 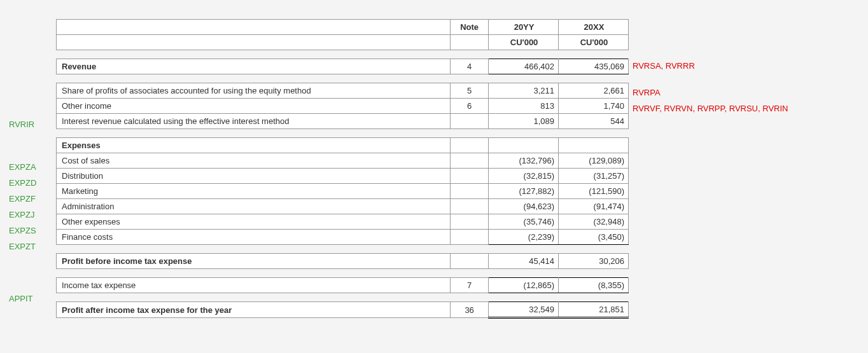 I want to click on yy-revenue: 466,402, so click(x=524, y=67).